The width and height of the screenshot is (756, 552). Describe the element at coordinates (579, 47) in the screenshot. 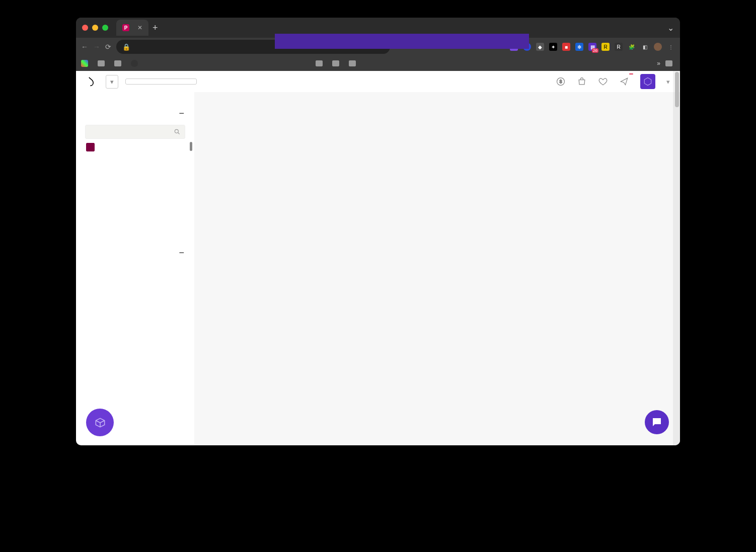

I see `ext-icon: ✻` at that location.